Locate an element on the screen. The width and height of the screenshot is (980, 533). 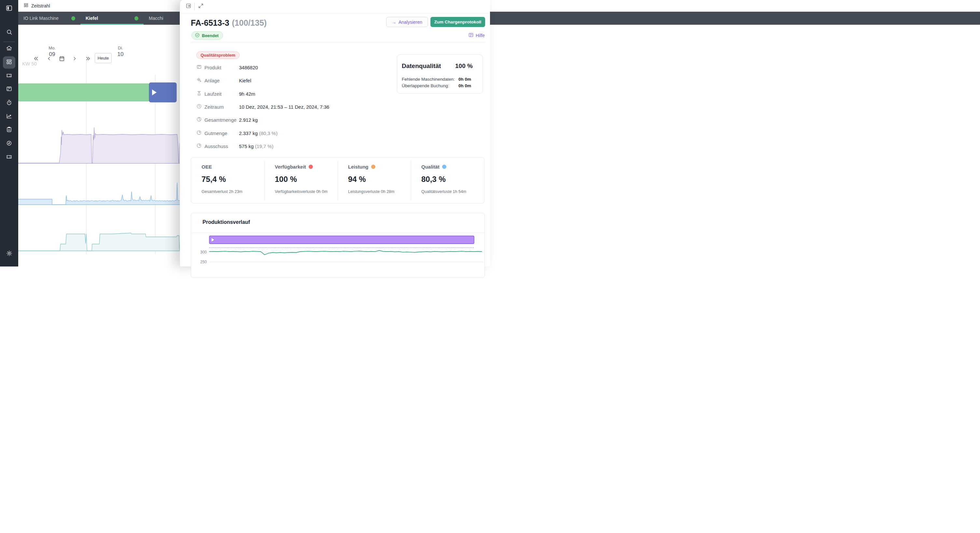
check-circle-icon is located at coordinates (197, 36).